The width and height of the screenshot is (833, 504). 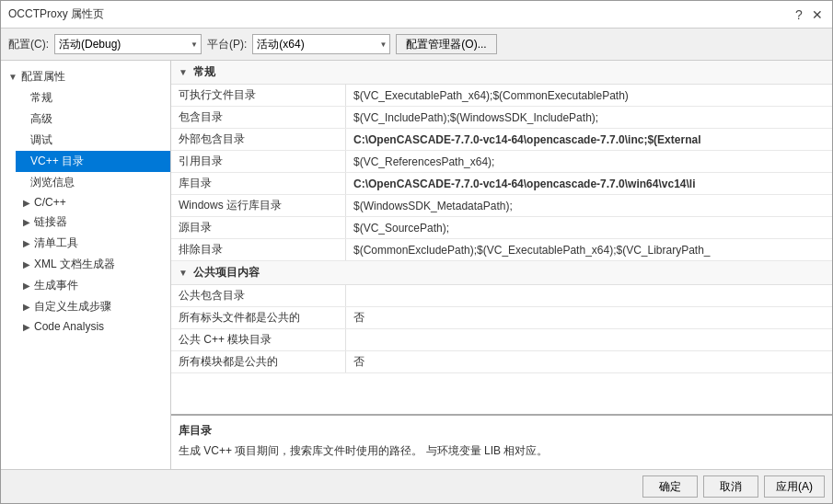 I want to click on ok-button: 确定, so click(x=670, y=487).